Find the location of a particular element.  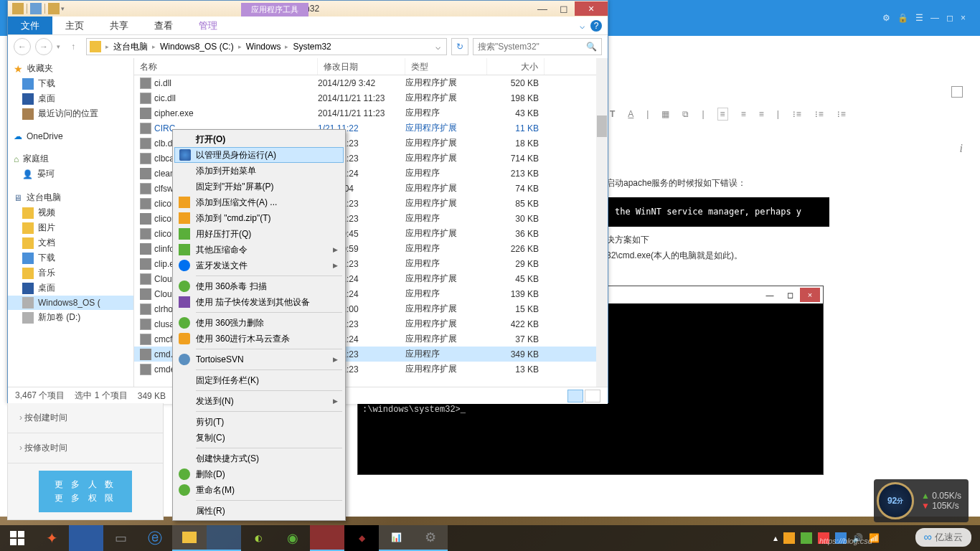

nav-os-disk: Windows8_OS ( is located at coordinates (70, 303).